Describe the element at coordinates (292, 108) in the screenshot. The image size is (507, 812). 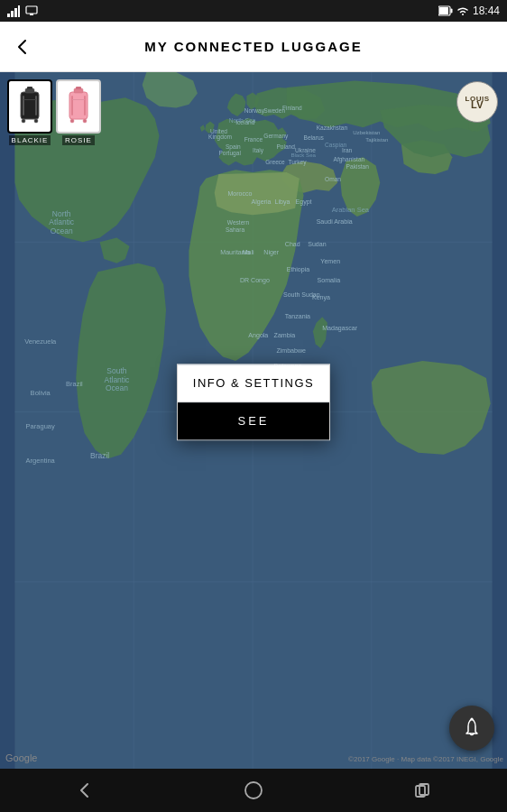
I see `svg-text: Finland` at that location.